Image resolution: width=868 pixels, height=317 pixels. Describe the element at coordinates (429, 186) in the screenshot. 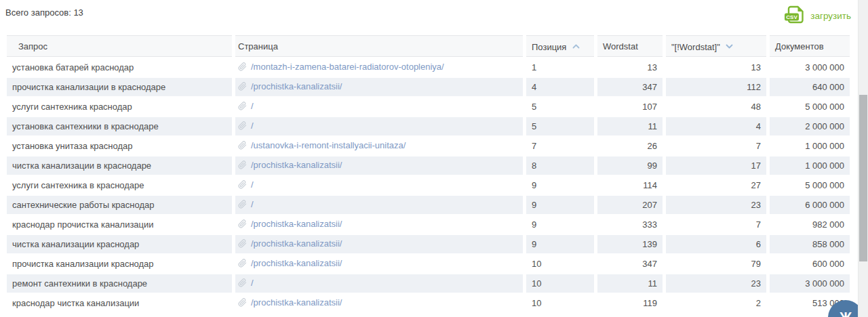

I see `table-row: услуги сантехника в краснодаре / 9 114 2…` at that location.